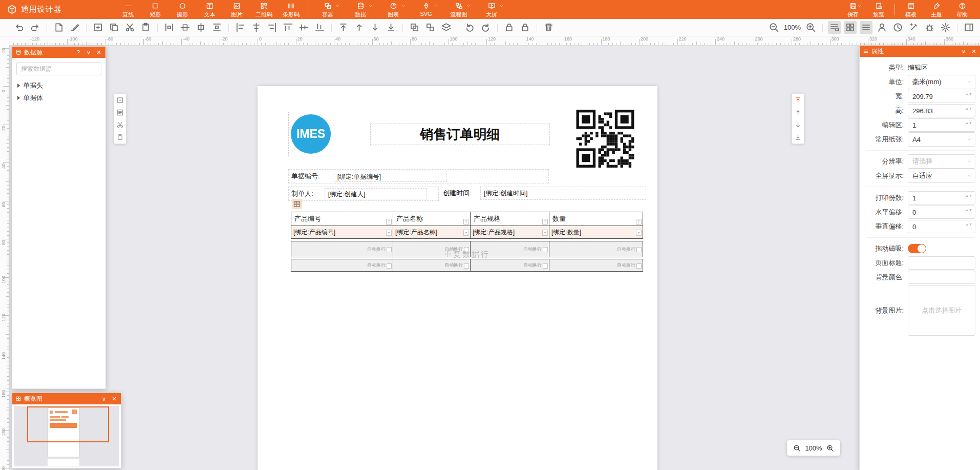  Describe the element at coordinates (120, 100) in the screenshot. I see `palette-add-button` at that location.